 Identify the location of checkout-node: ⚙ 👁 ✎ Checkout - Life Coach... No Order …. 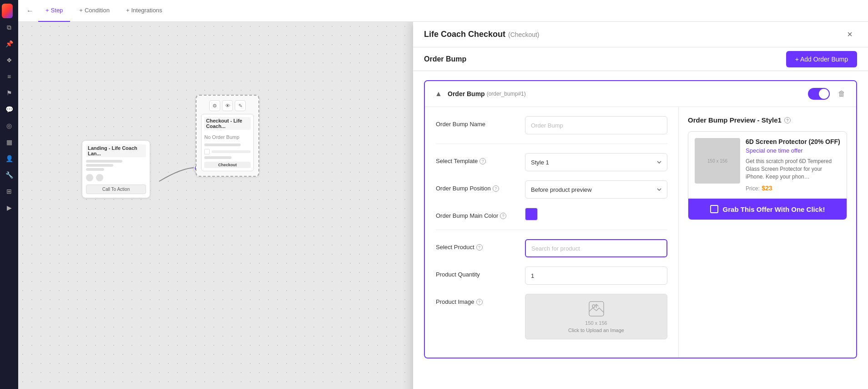
(227, 136).